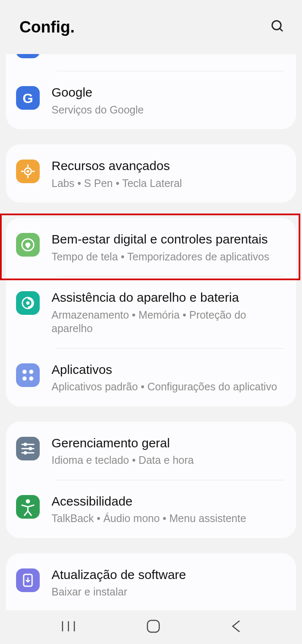  I want to click on item-subtitle: TalkBack • Áudio mono • Menu assistente, so click(169, 518).